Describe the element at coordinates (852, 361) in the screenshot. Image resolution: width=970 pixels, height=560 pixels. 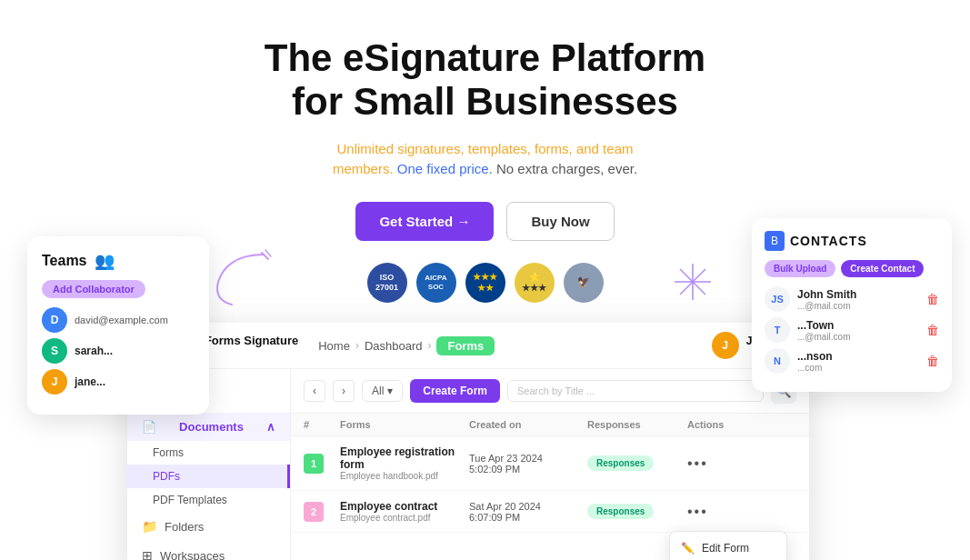
I see `contact-nson: N ...nson ...com 🗑` at that location.